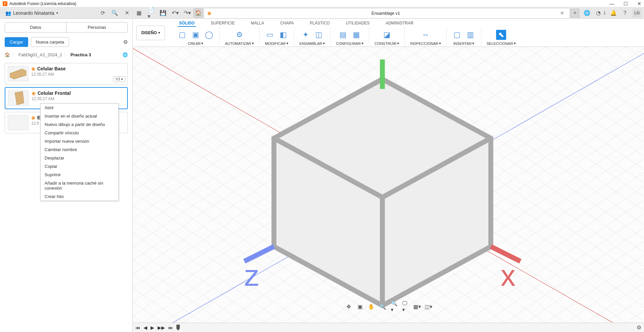 This screenshot has width=644, height=332. What do you see at coordinates (312, 44) in the screenshot?
I see `group-ensamblar: ENSAMBLAR ▾` at bounding box center [312, 44].